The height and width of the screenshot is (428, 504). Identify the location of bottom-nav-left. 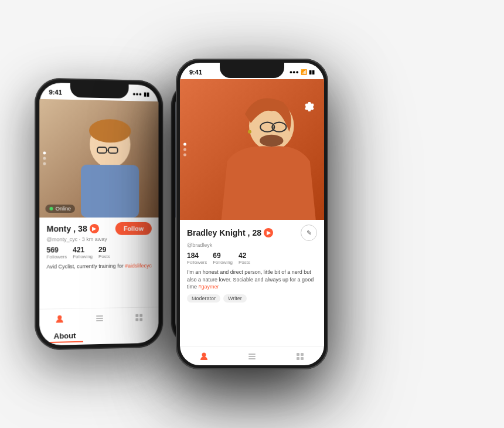
(98, 318).